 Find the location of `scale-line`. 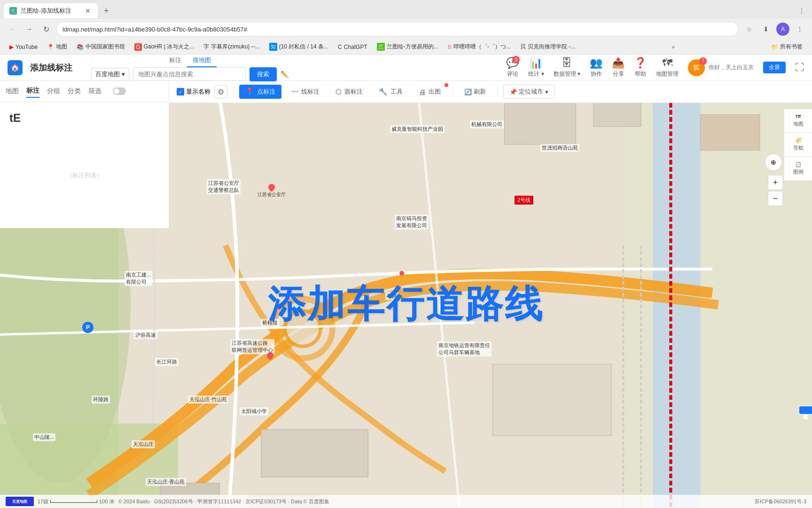

scale-line is located at coordinates (74, 501).